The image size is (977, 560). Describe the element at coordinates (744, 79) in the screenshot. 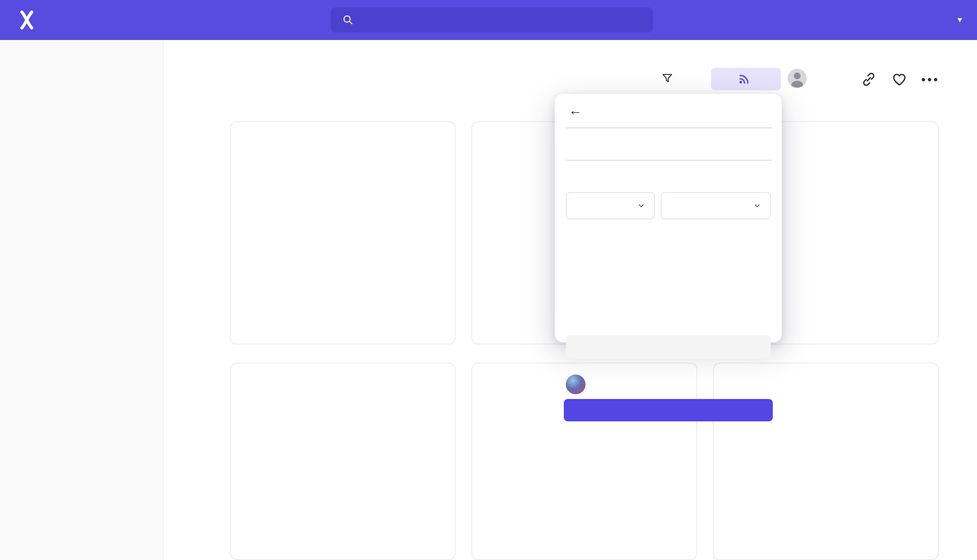

I see `rss-icon` at that location.